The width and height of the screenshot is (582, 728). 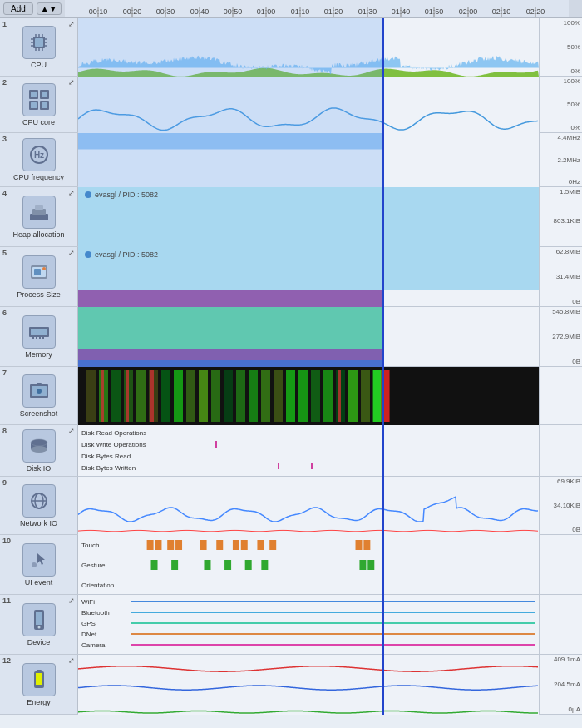 I want to click on disk-read-ops-label: Disk Read Operations, so click(x=127, y=433).